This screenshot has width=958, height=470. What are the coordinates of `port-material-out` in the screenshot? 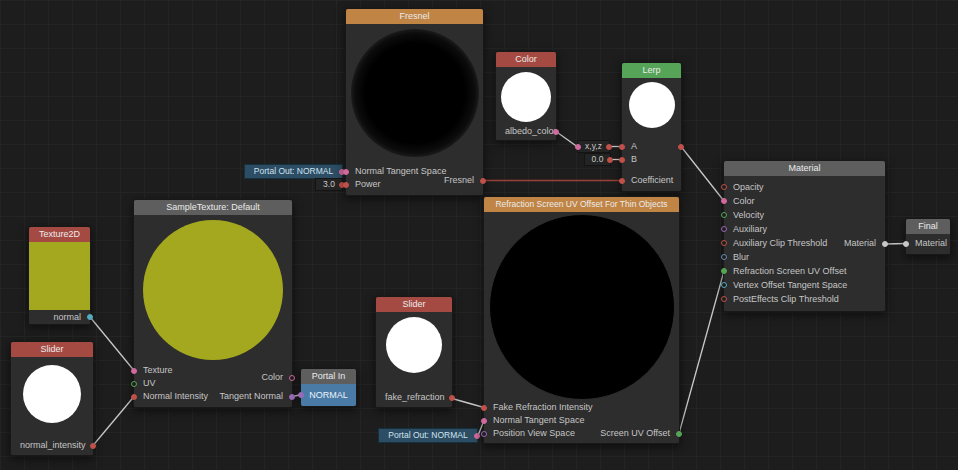 It's located at (885, 244).